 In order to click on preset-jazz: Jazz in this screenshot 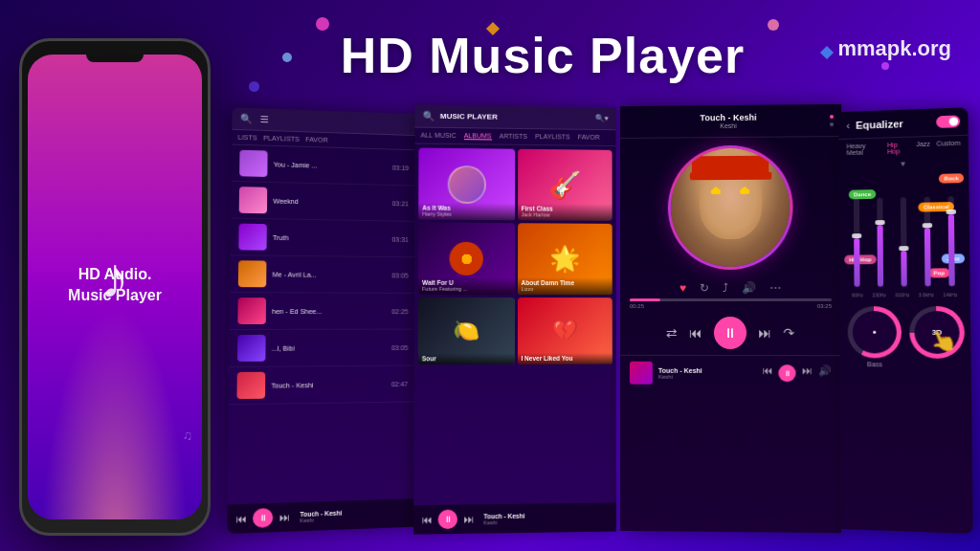, I will do `click(923, 147)`.